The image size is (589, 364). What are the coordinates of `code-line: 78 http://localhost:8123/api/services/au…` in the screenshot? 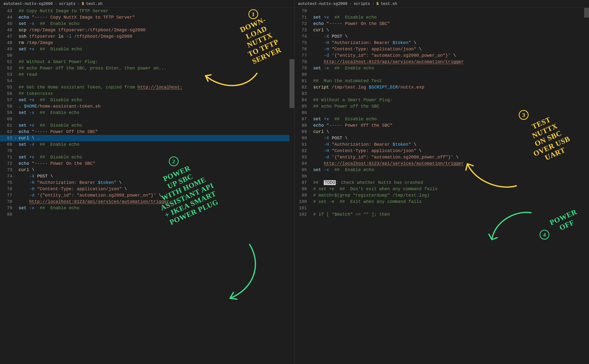 It's located at (147, 202).